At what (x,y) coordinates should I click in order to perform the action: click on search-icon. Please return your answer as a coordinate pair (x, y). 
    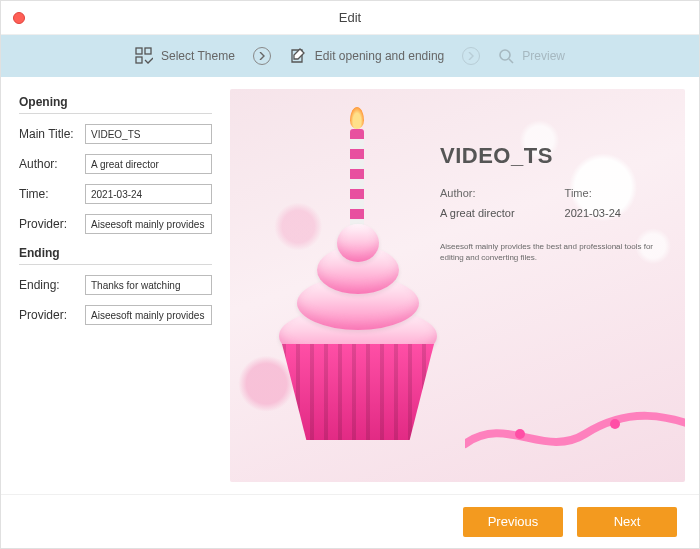
    Looking at the image, I should click on (506, 56).